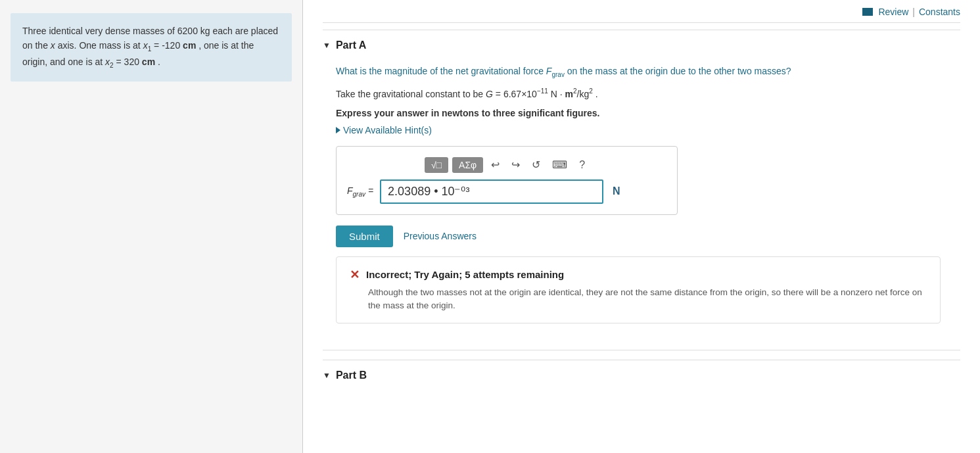 This screenshot has height=453, width=980. What do you see at coordinates (468, 165) in the screenshot?
I see `greek-icon: AΣφ` at bounding box center [468, 165].